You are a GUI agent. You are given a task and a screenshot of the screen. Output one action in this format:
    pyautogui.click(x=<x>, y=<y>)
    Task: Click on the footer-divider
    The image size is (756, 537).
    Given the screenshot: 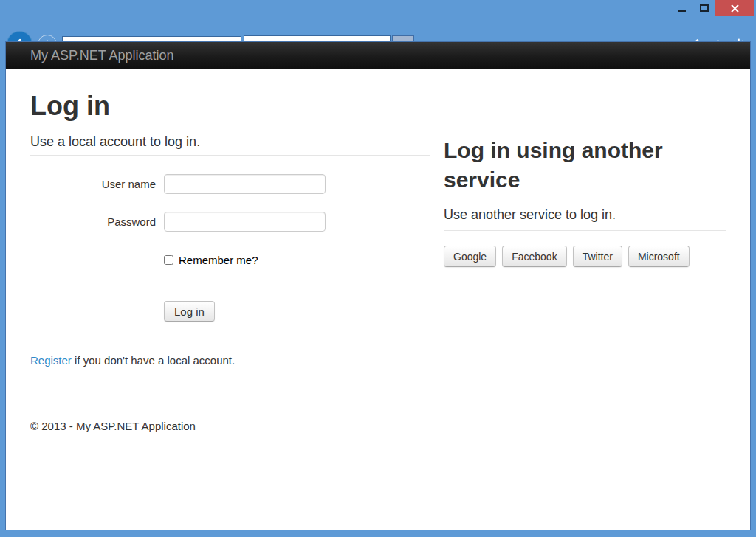 What is the action you would take?
    pyautogui.click(x=378, y=406)
    